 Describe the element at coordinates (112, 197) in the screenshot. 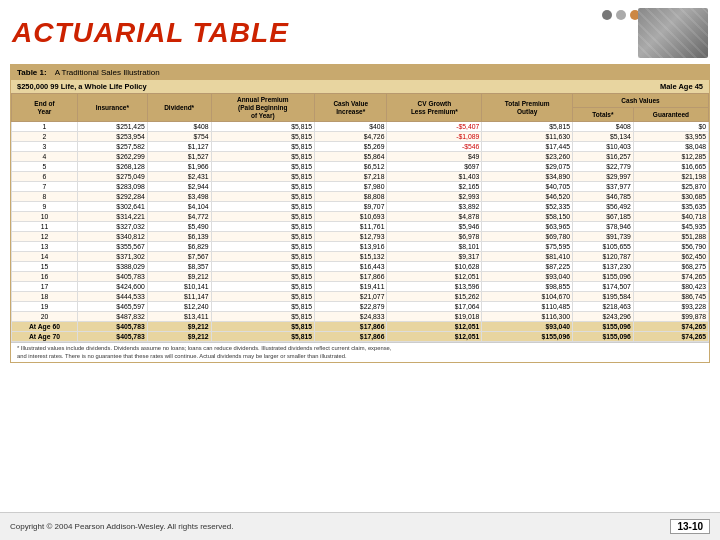

I see `table-cell: $292,284` at that location.